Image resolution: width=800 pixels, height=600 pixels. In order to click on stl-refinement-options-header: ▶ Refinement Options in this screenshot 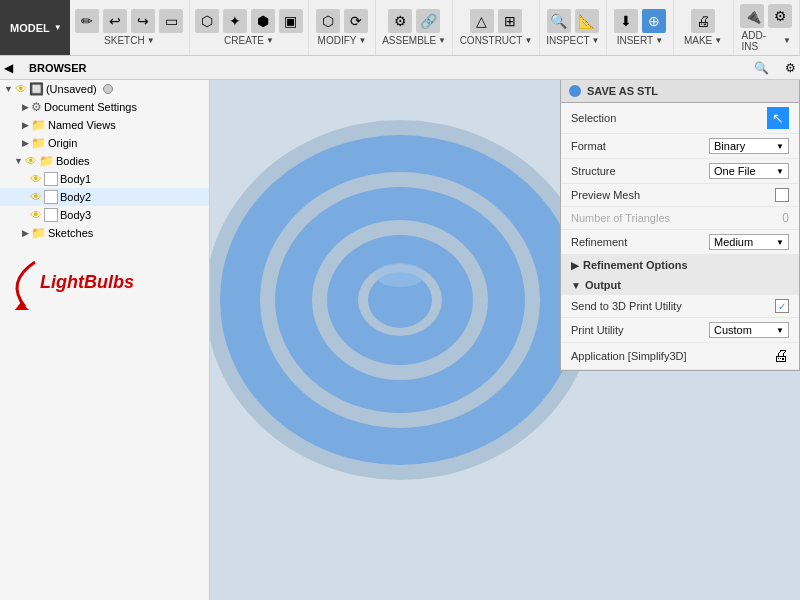, I will do `click(680, 265)`.